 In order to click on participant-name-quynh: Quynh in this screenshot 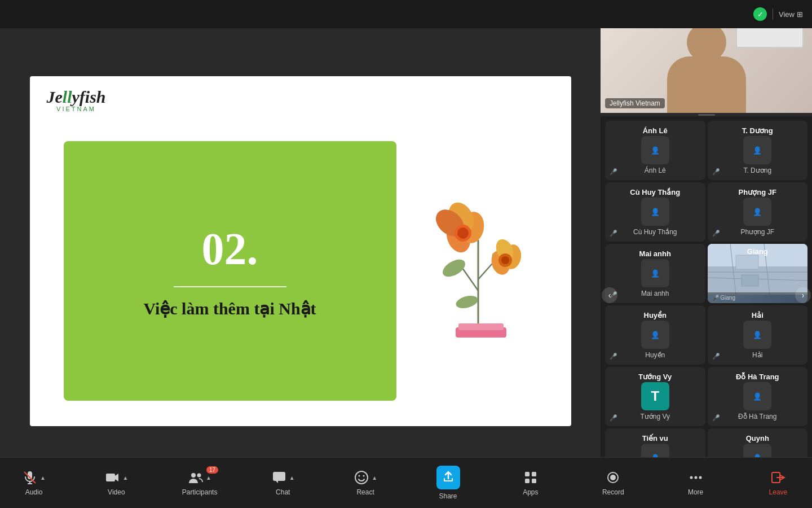, I will do `click(758, 438)`.